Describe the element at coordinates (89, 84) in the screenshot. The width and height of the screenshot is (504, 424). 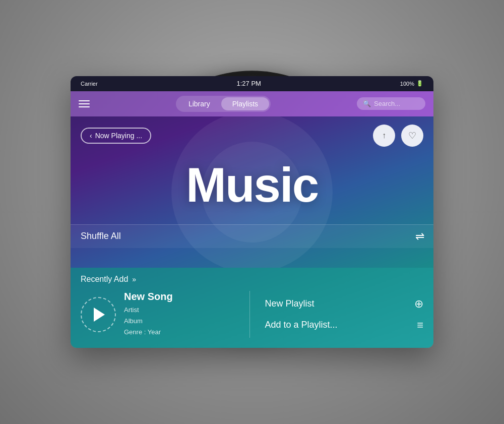
I see `carrier-label: Carrier` at that location.